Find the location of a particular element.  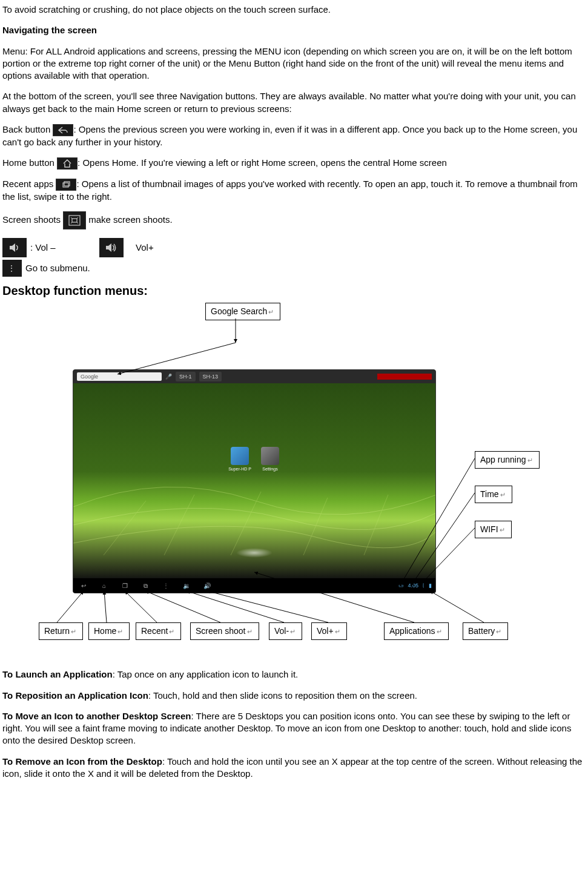

recent-apps-label: Recent apps is located at coordinates (29, 184).